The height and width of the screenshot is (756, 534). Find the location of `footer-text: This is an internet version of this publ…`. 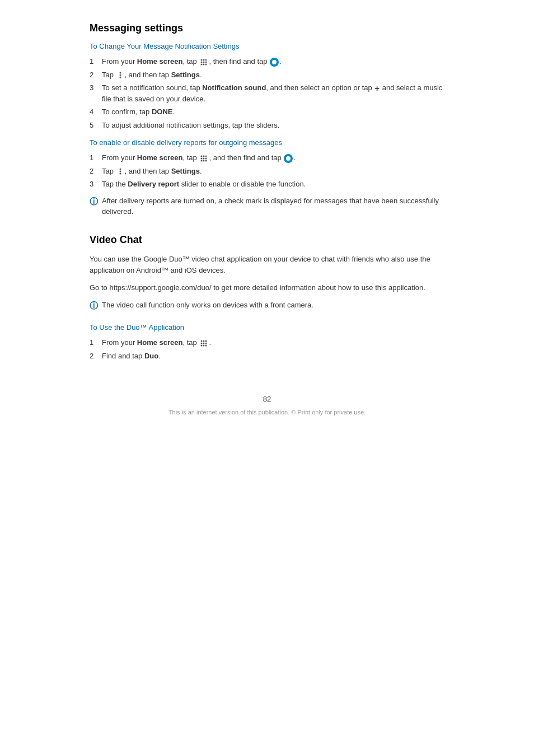

footer-text: This is an internet version of this publ… is located at coordinates (267, 412).